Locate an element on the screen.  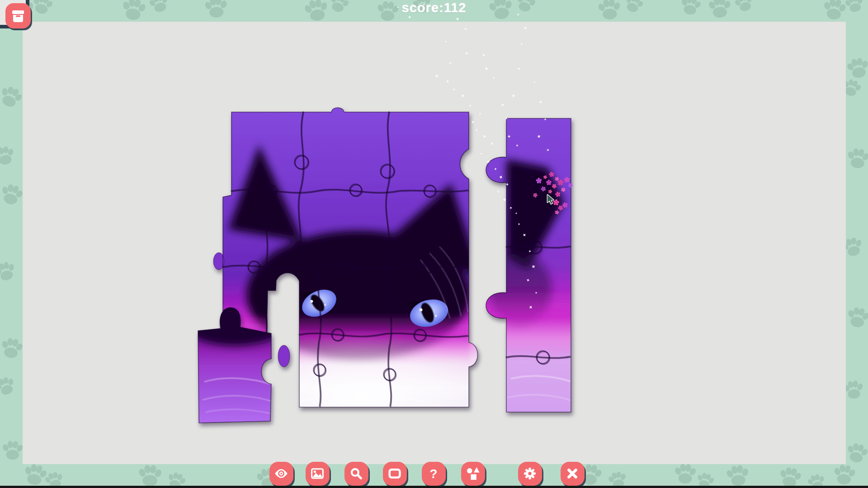
zoom-icon is located at coordinates (356, 474).